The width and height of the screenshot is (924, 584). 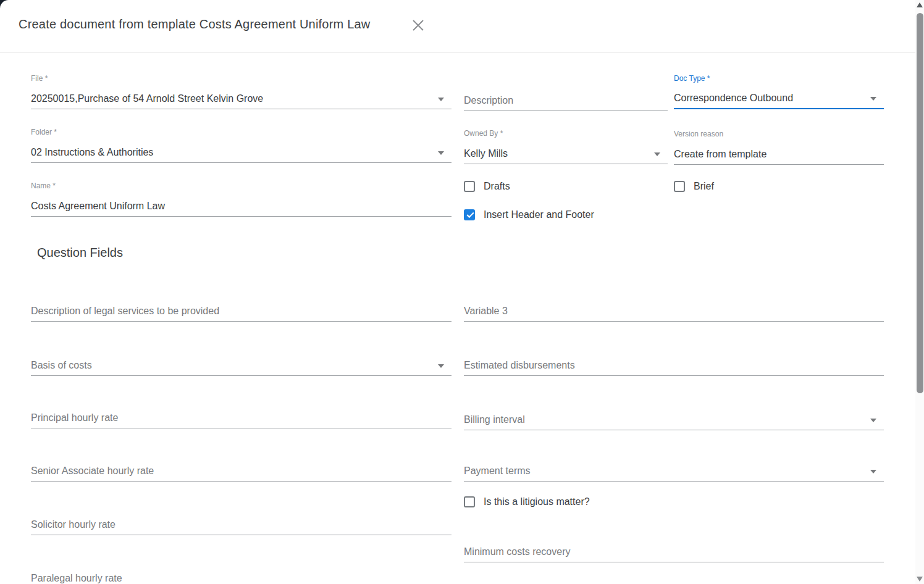 I want to click on owned-by-field: Owned By * Kelly Mills, so click(x=566, y=147).